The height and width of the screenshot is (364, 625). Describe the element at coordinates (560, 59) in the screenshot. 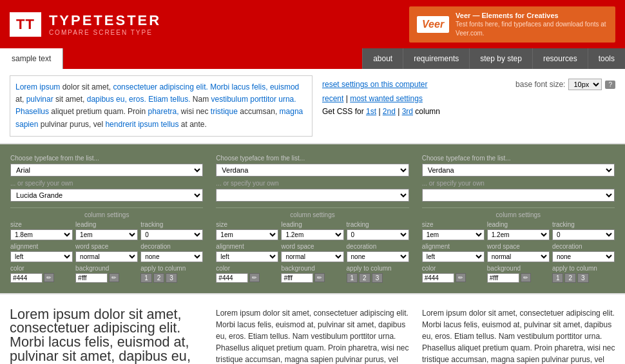

I see `tab-resources: resources` at that location.